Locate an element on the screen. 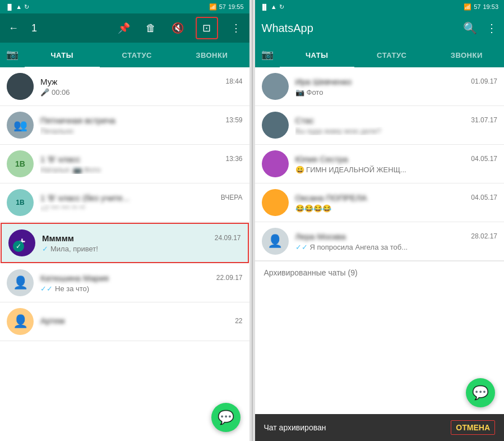 This screenshot has width=504, height=441. chat-item-5: ✝ ✓ Ммммм 24.09.17 ✓ Мила, привет! is located at coordinates (124, 243).